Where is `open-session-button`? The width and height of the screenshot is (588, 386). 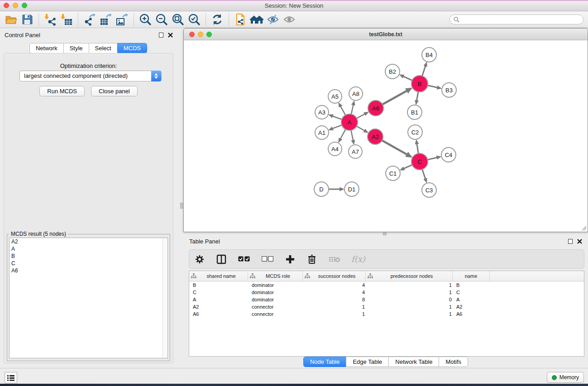 open-session-button is located at coordinates (11, 19).